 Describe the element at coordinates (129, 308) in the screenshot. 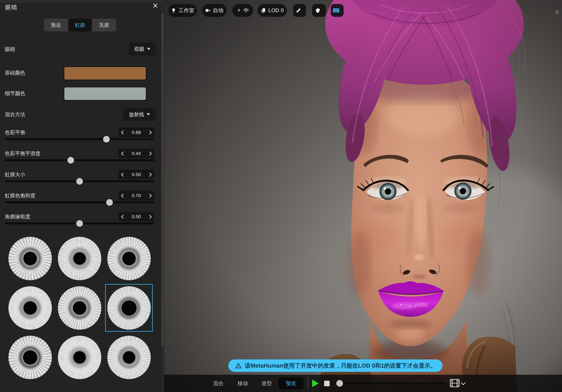

I see `iris-preset-selected` at that location.